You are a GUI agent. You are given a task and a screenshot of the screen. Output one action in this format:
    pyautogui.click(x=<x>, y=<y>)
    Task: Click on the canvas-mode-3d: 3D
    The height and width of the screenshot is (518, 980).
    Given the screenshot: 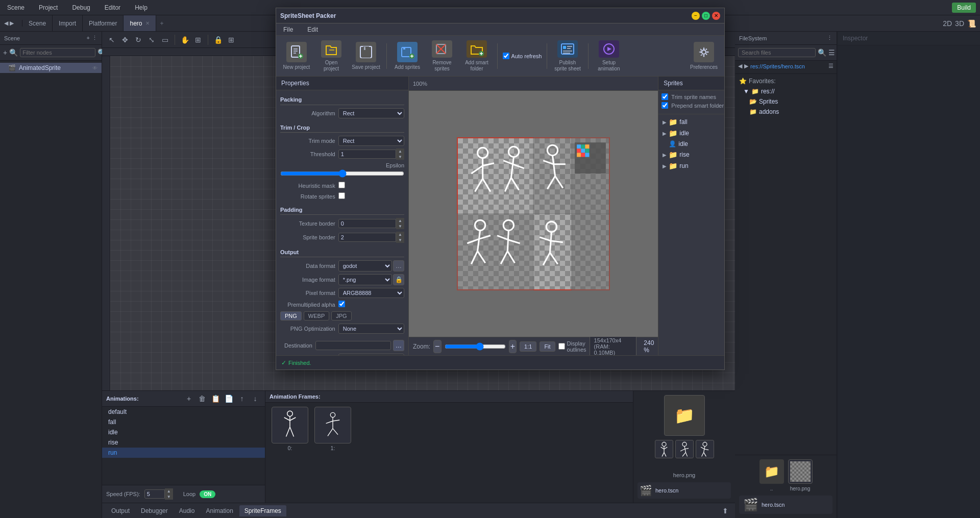 What is the action you would take?
    pyautogui.click(x=960, y=23)
    